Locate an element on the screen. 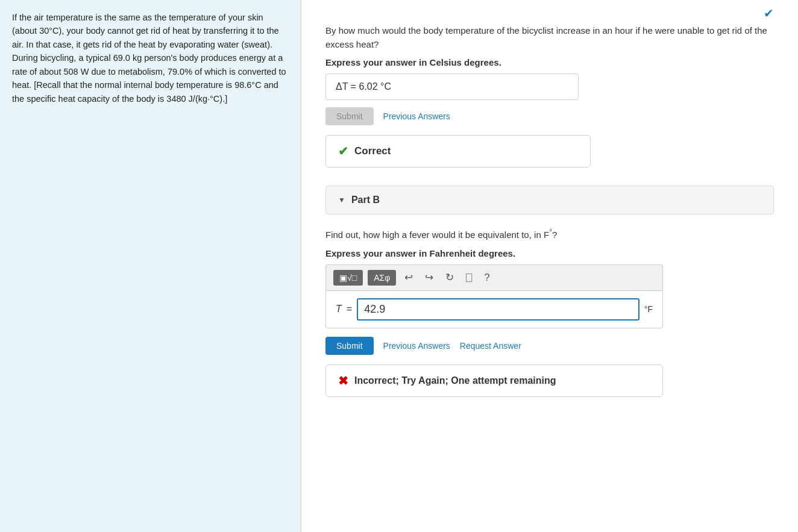  part-b-express-label: Express your answer in Fahrenheit degree… is located at coordinates (550, 253).